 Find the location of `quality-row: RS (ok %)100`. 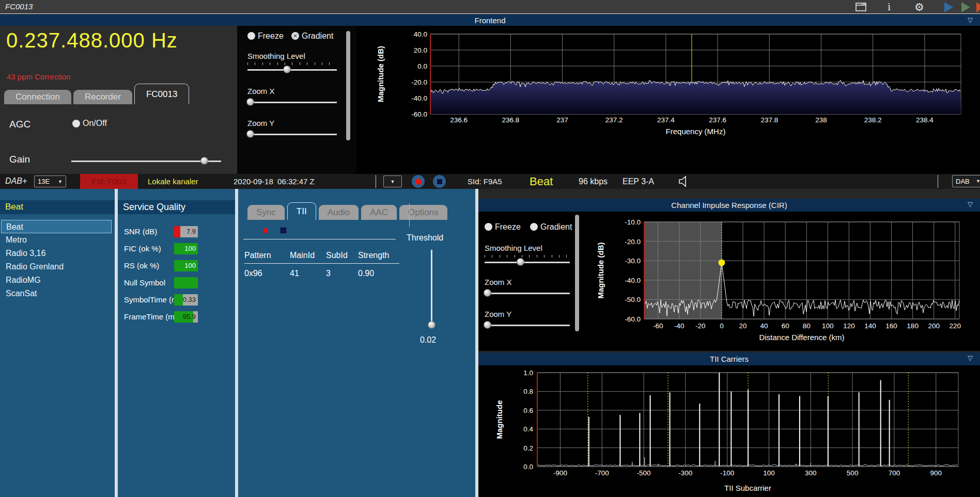

quality-row: RS (ok %)100 is located at coordinates (177, 266).